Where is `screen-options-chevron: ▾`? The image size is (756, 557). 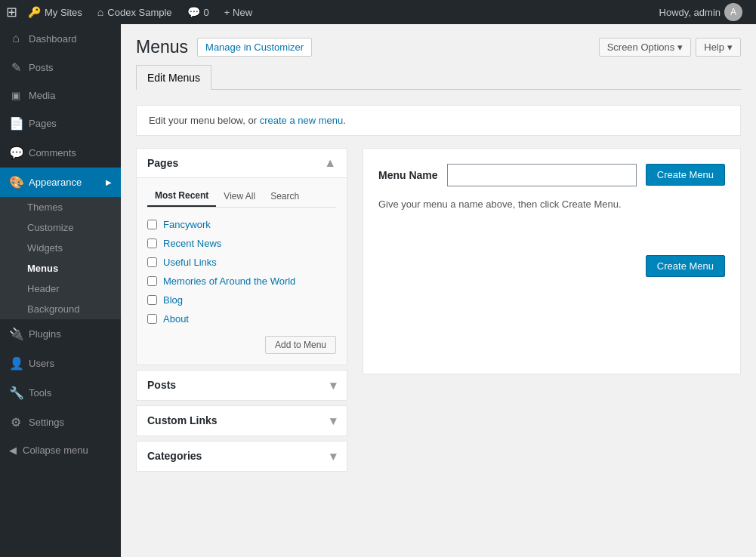
screen-options-chevron: ▾ is located at coordinates (680, 47).